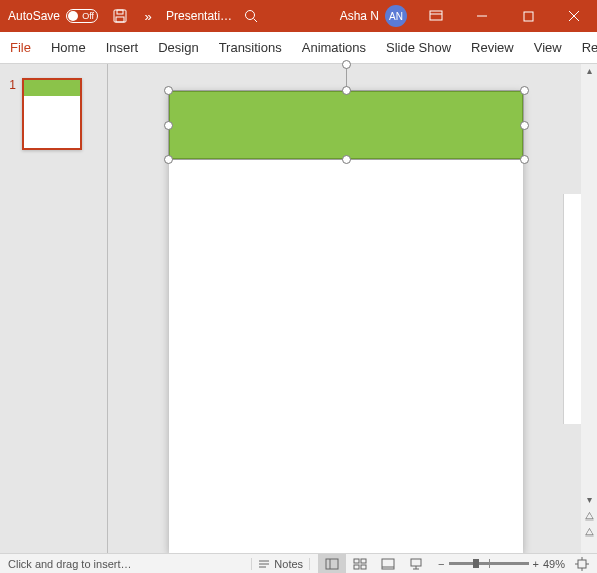 Image resolution: width=597 pixels, height=573 pixels. What do you see at coordinates (489, 564) in the screenshot?
I see `zoom-slider` at bounding box center [489, 564].